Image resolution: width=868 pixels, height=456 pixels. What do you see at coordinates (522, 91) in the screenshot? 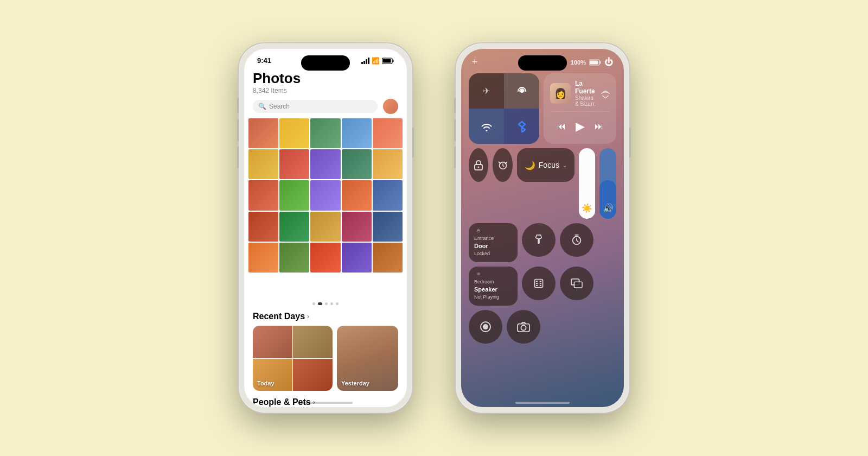
I see `hotspot-icon` at bounding box center [522, 91].